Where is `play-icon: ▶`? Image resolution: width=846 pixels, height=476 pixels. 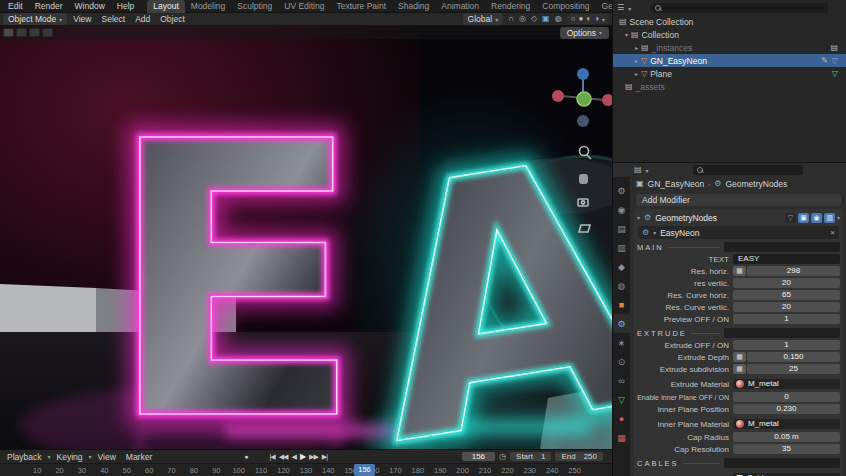
play-icon: ▶ is located at coordinates (302, 456).